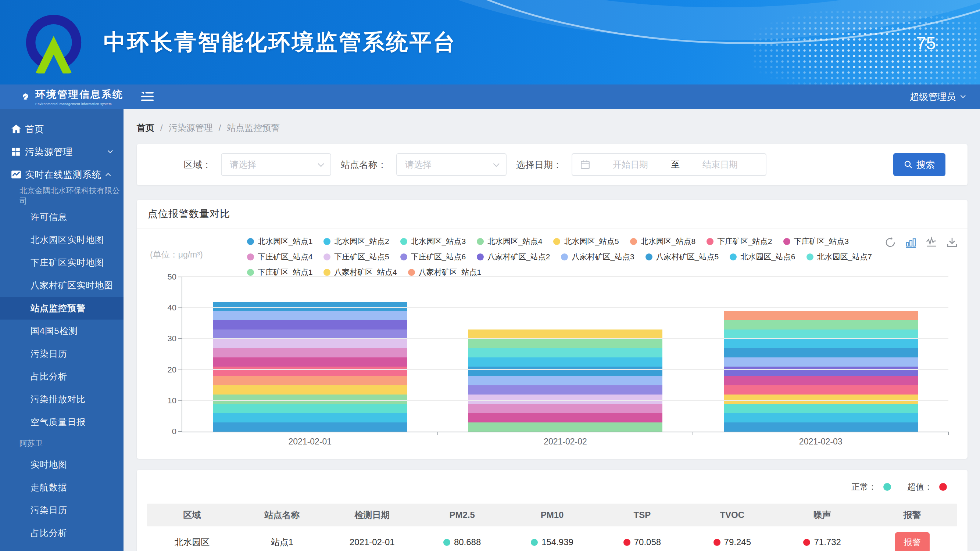 Image resolution: width=980 pixels, height=551 pixels. Describe the element at coordinates (62, 330) in the screenshot. I see `sidebar: 首页污染源管理实时在线监测系统北京金隅北水环保科技有限公司许可信息北水园区实时地…` at that location.